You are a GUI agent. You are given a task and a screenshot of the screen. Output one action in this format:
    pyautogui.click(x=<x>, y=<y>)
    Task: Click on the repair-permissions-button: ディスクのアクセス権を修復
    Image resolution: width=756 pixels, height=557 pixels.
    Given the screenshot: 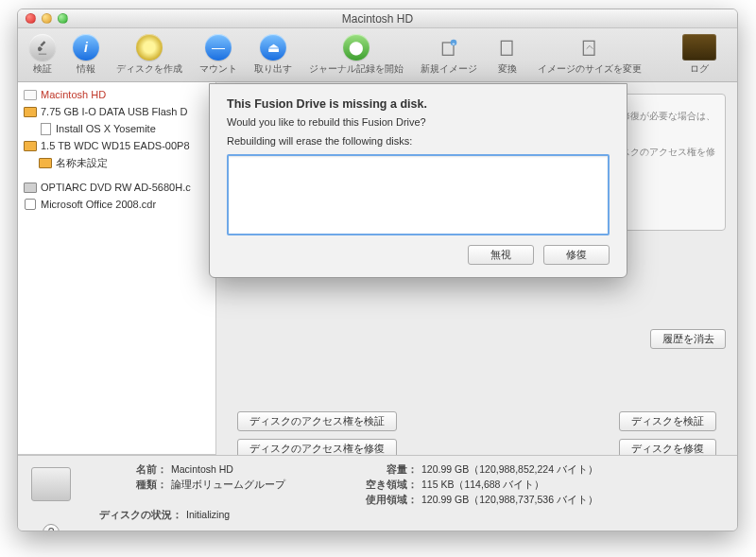 What is the action you would take?
    pyautogui.click(x=318, y=446)
    